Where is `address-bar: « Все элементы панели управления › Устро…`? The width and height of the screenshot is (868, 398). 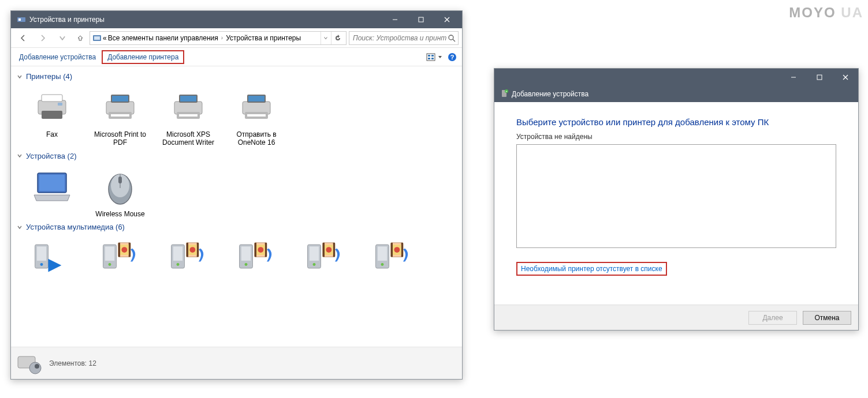 address-bar: « Все элементы панели управления › Устро… is located at coordinates (218, 38).